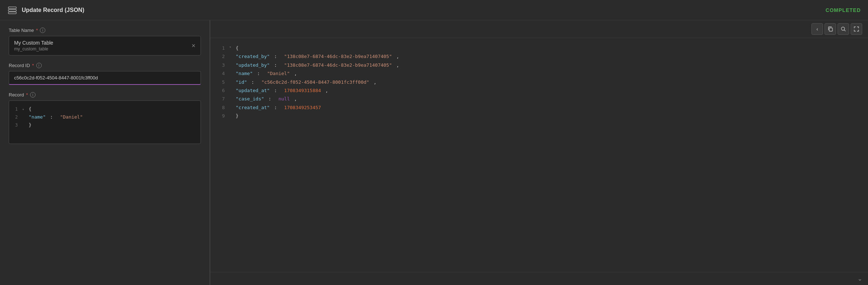 This screenshot has width=868, height=285. What do you see at coordinates (539, 73) in the screenshot?
I see `jv-line-4: 4 ▾ "name": "Daniel",` at bounding box center [539, 73].